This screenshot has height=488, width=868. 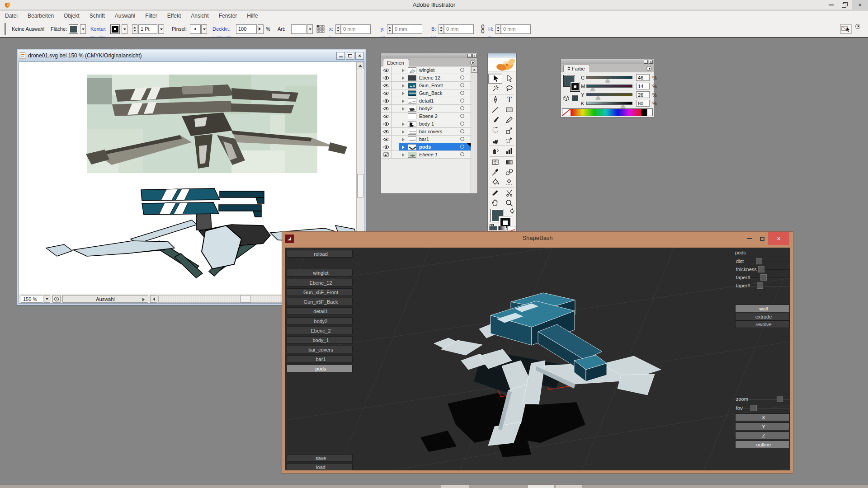 I want to click on rectangle-tool, so click(x=509, y=110).